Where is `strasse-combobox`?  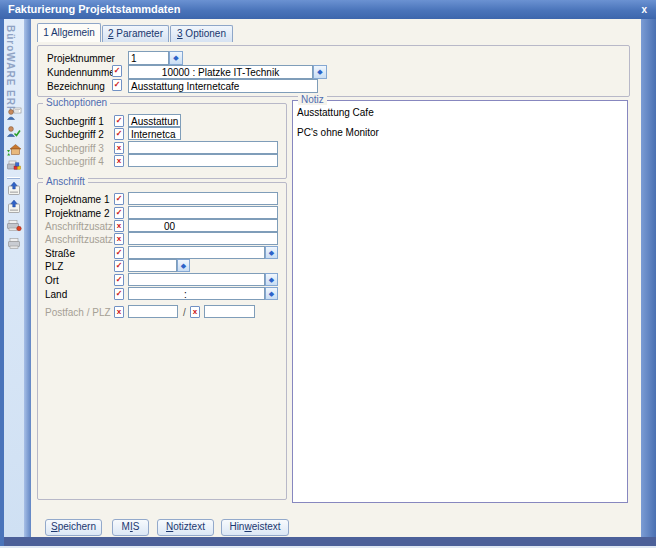 strasse-combobox is located at coordinates (196, 252).